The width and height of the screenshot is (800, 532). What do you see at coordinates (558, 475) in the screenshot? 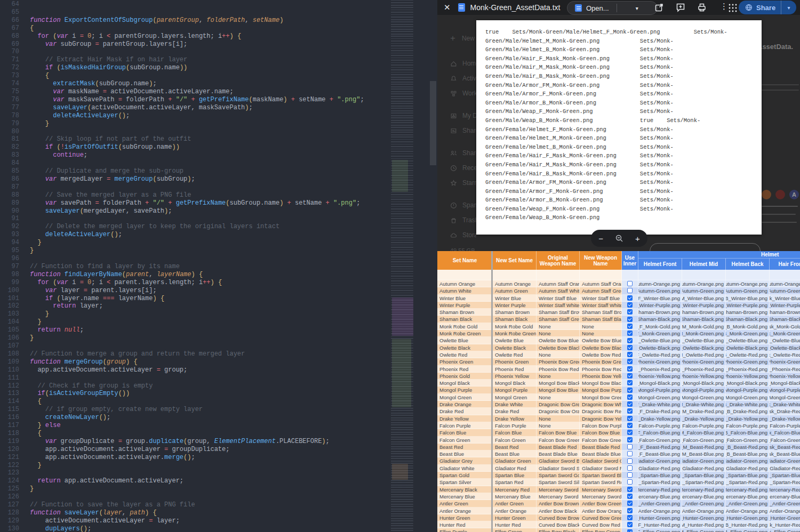
I see `cell: Spartan Sword Gold` at bounding box center [558, 475].